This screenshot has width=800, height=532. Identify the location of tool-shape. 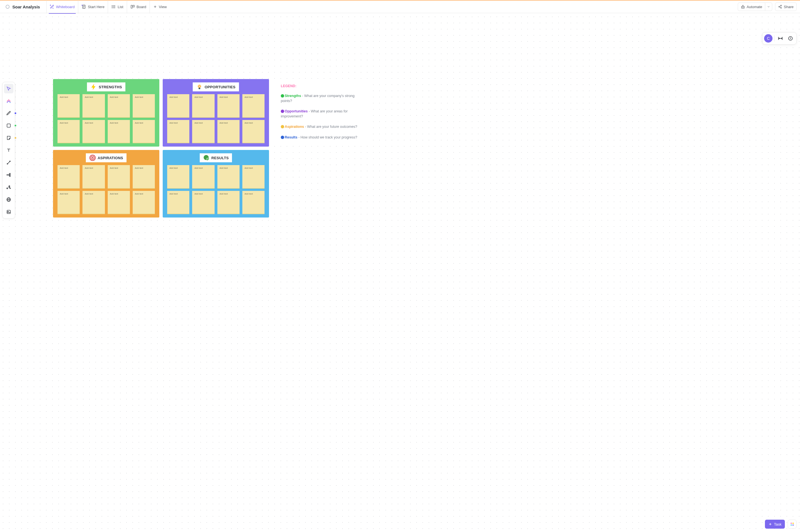
(9, 126).